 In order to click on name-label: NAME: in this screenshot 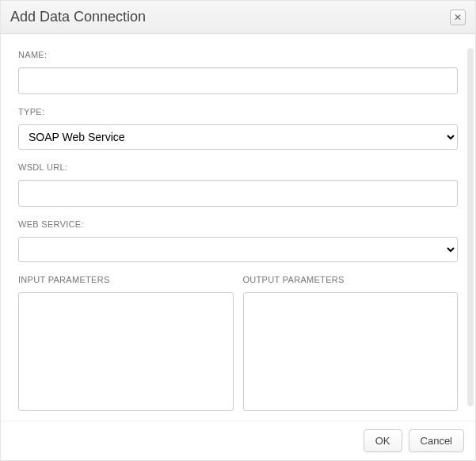, I will do `click(238, 55)`.